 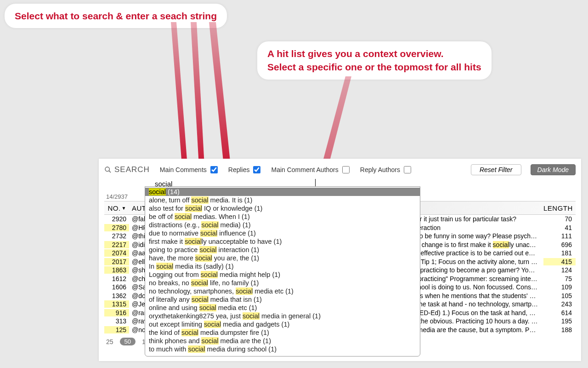 I want to click on annotation-hitlist: A hit list gives you a context overview.…, so click(x=374, y=61).